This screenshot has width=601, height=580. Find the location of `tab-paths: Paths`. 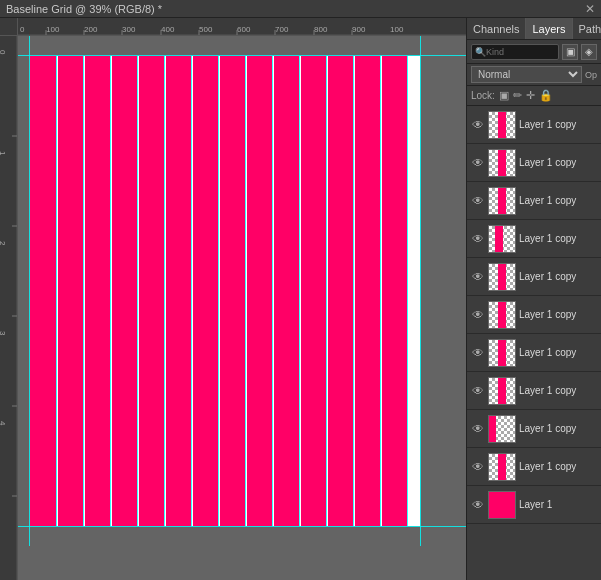

tab-paths: Paths is located at coordinates (587, 28).